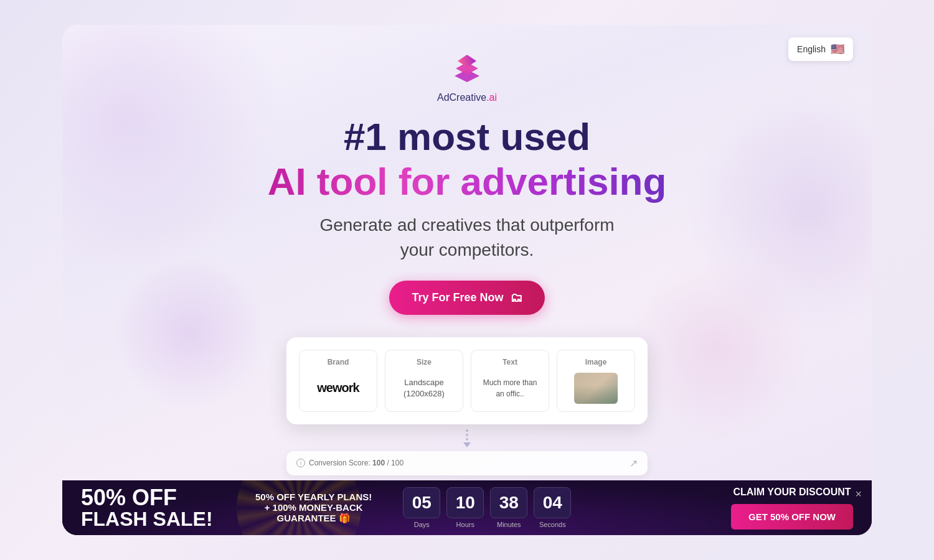 The height and width of the screenshot is (560, 934). Describe the element at coordinates (337, 388) in the screenshot. I see `demo-brand-content: wework` at that location.